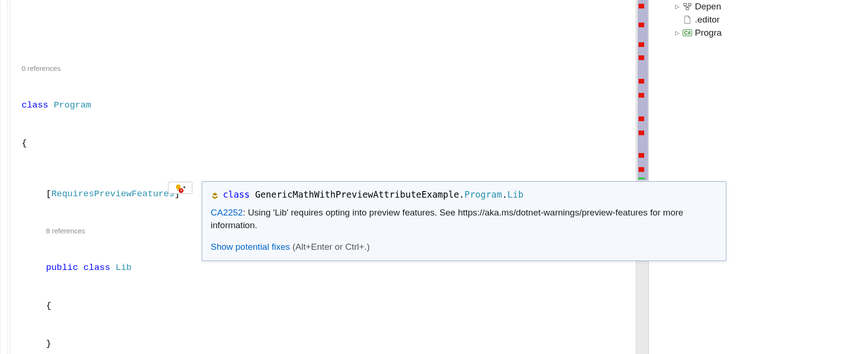 This screenshot has width=868, height=354. What do you see at coordinates (180, 188) in the screenshot?
I see `quick-actions-button: ✕ ▼` at bounding box center [180, 188].